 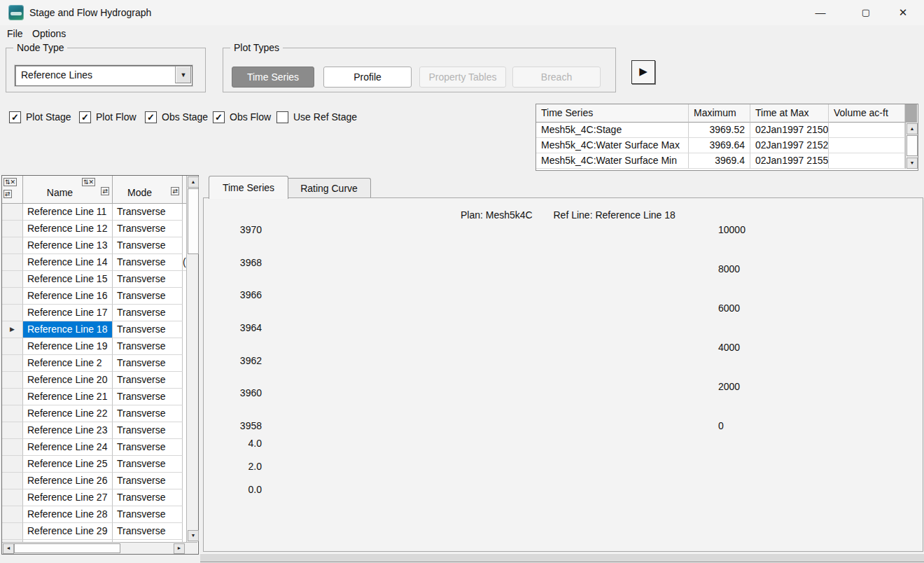 What do you see at coordinates (179, 549) in the screenshot?
I see `scroll-right-icon: ►` at bounding box center [179, 549].